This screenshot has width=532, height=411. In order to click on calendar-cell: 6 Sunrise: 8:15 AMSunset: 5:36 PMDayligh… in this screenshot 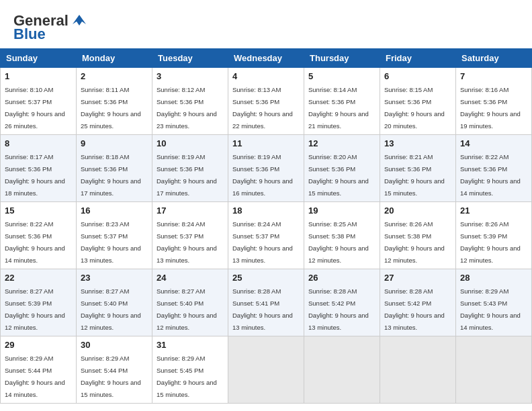, I will do `click(418, 101)`.